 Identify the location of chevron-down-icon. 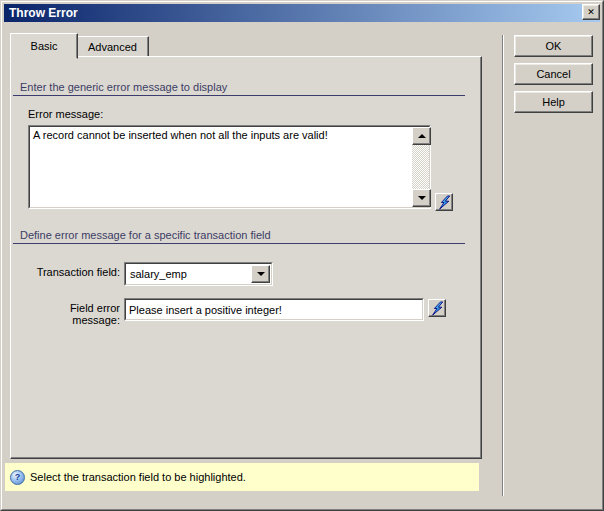
(261, 274).